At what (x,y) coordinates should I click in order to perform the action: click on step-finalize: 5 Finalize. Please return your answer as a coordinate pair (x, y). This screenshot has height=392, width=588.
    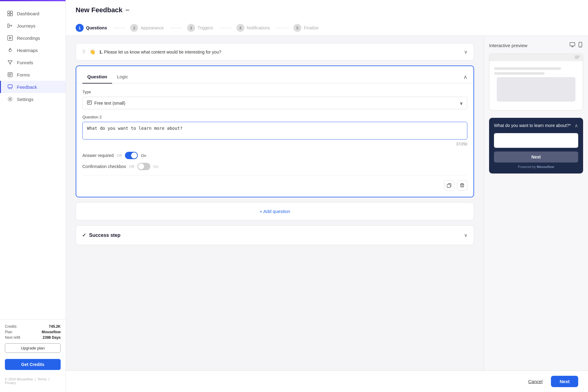
    Looking at the image, I should click on (309, 28).